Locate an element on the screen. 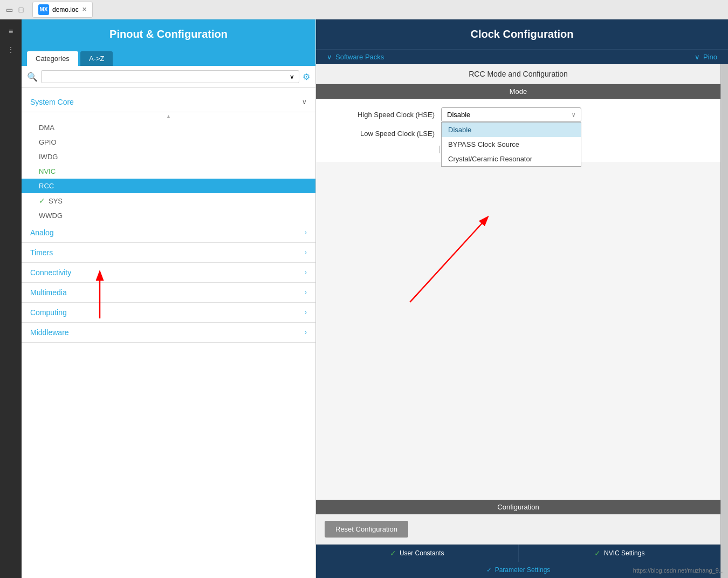  tree-item-rcc: RCC is located at coordinates (168, 186).